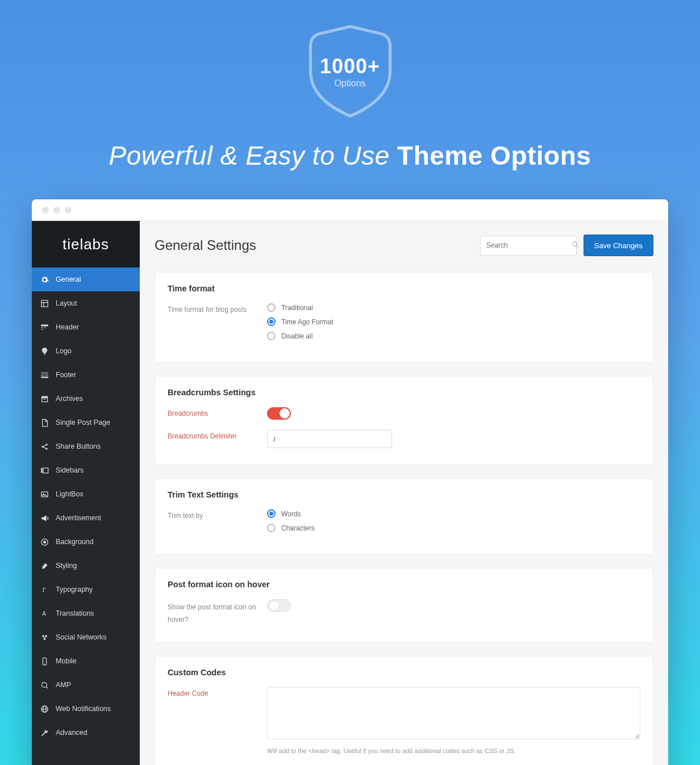 This screenshot has width=700, height=765. Describe the element at coordinates (86, 327) in the screenshot. I see `sidebar-item-header: Header` at that location.